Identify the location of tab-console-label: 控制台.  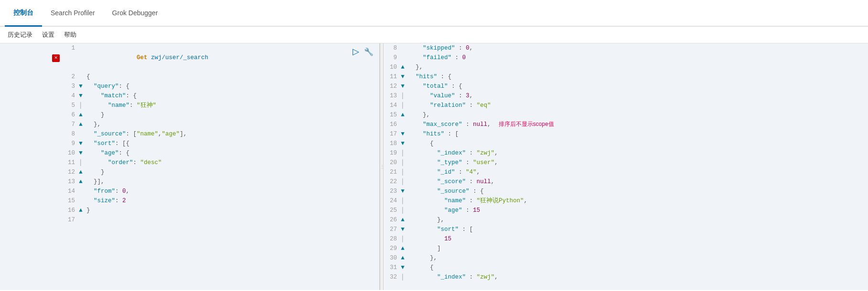
(23, 13).